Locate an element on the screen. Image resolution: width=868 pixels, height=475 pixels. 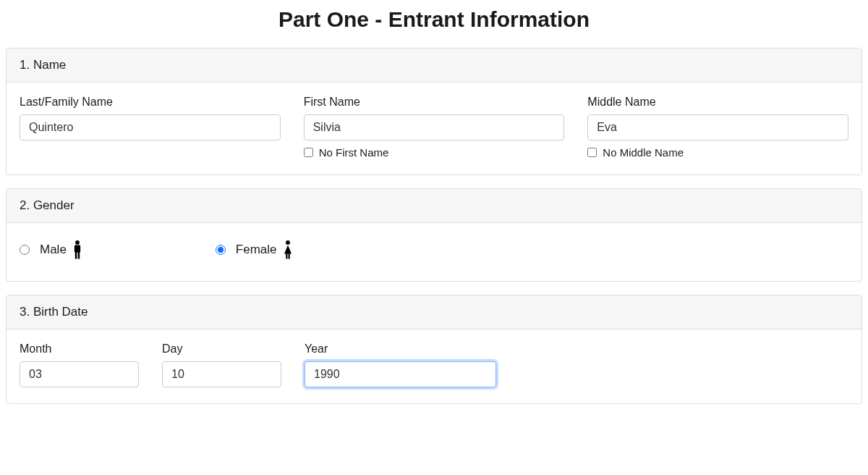
middle-name-label: Middle Name is located at coordinates (718, 102).